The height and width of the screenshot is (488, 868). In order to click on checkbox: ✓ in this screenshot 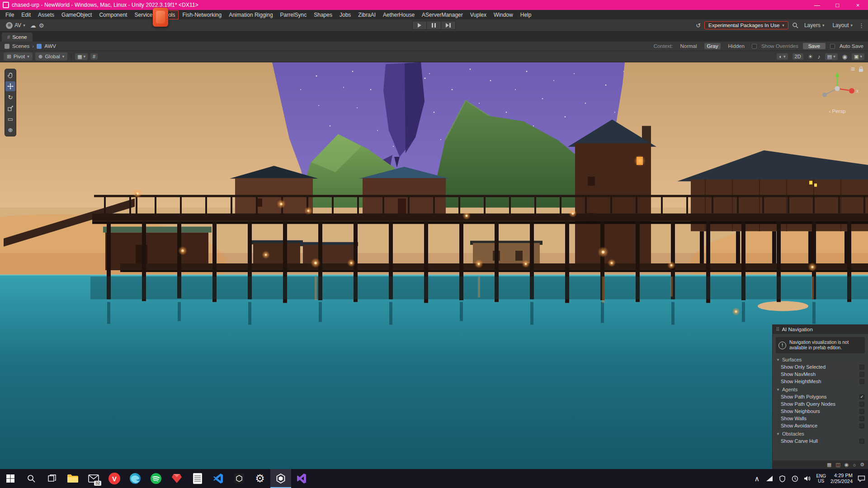, I will do `click(862, 397)`.